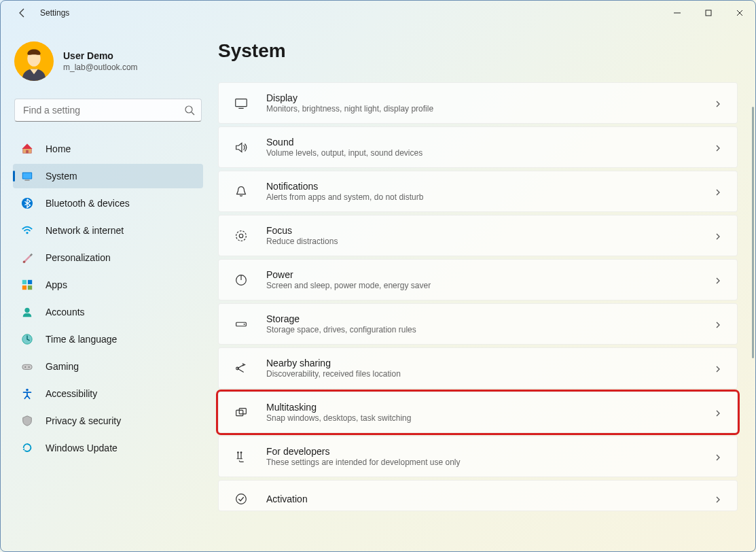 The width and height of the screenshot is (756, 552). I want to click on profile-block: User Demo m_lab@outlook.com, so click(108, 70).